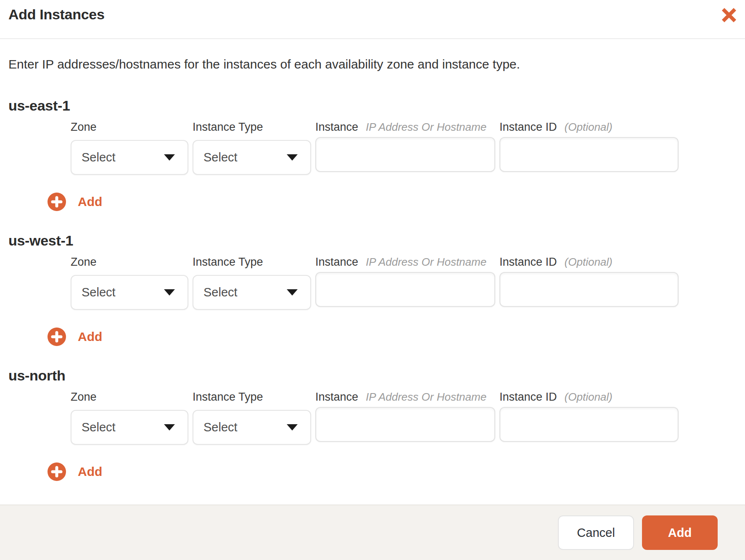 This screenshot has width=745, height=560. Describe the element at coordinates (372, 64) in the screenshot. I see `dialog-description: Enter IP addresses/hostnames for the ins…` at that location.